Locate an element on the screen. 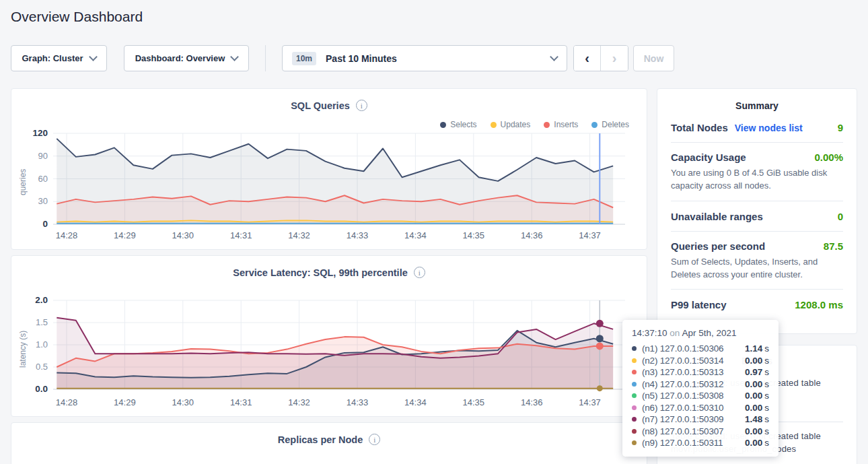 The height and width of the screenshot is (464, 868). graph-dropdown: Graph: Cluster is located at coordinates (59, 58).